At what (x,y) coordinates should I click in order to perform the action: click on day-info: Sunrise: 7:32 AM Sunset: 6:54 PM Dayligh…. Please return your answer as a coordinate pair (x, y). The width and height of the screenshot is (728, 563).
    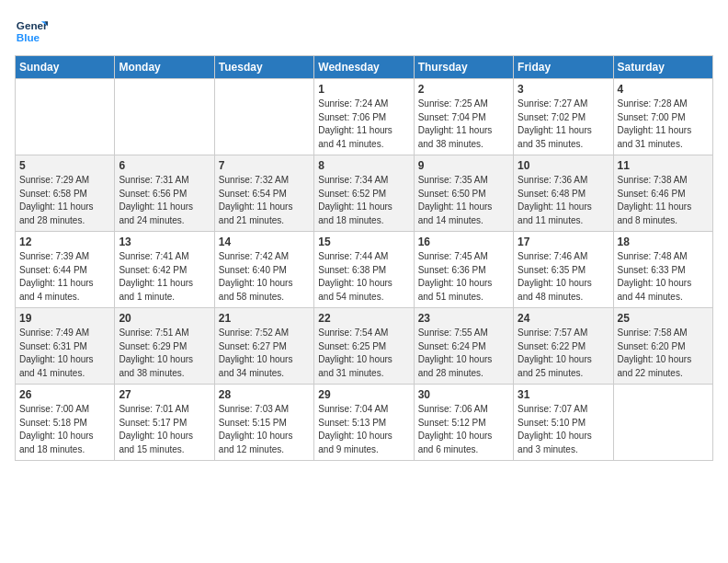
    Looking at the image, I should click on (265, 201).